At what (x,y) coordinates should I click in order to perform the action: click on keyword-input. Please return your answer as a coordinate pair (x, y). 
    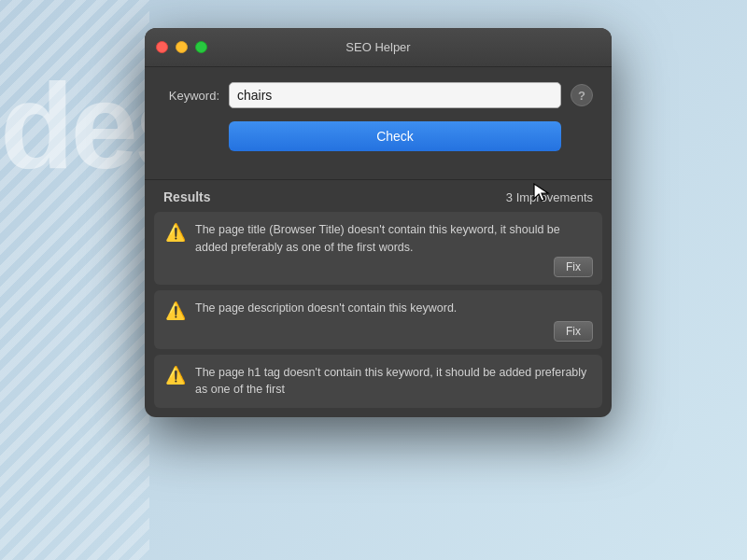
    Looking at the image, I should click on (395, 95).